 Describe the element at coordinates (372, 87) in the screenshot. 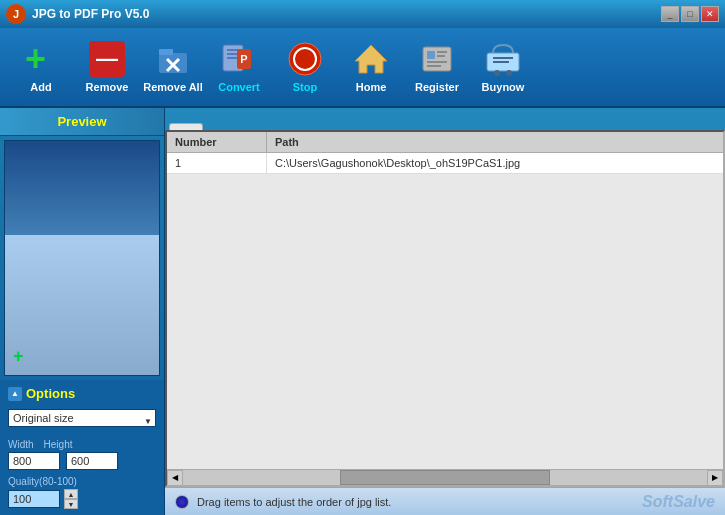

I see `home-label: Home` at that location.